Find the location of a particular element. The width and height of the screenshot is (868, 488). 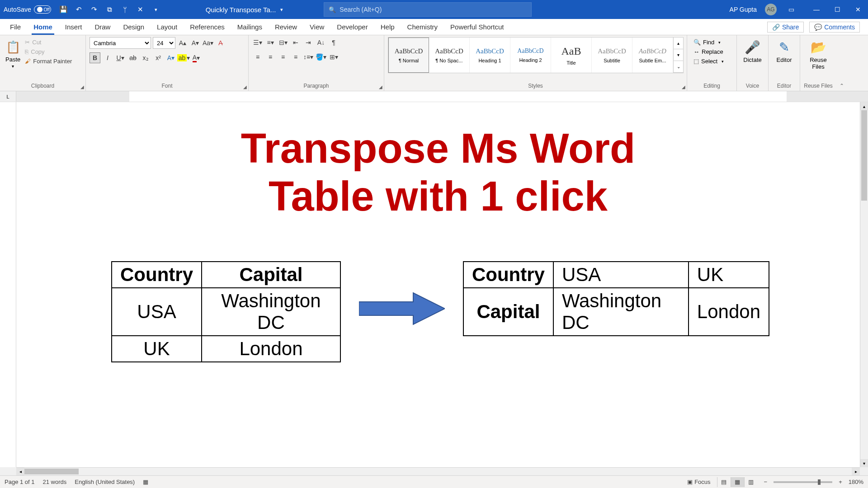

status-language: English (United States) is located at coordinates (105, 482).